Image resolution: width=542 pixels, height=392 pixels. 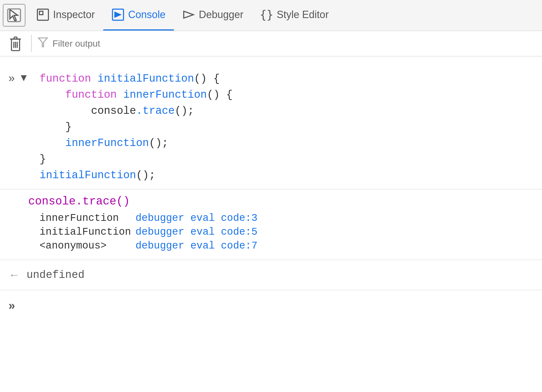 I want to click on cursor-tool-button, so click(x=14, y=15).